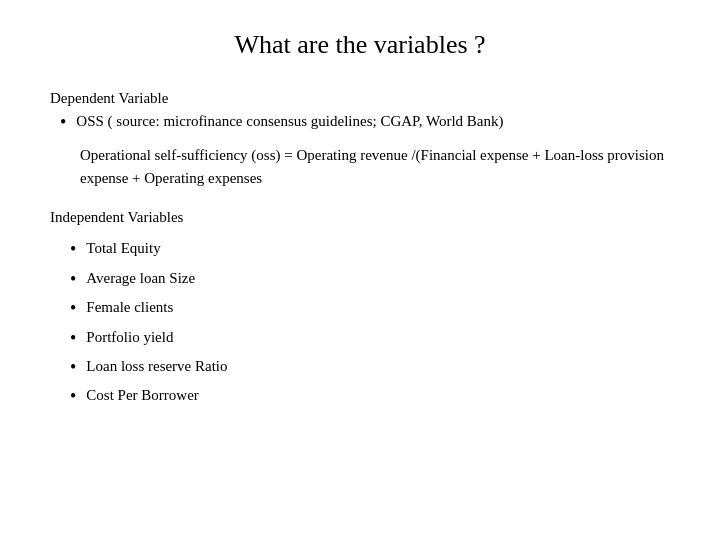 This screenshot has height=540, width=720. What do you see at coordinates (375, 166) in the screenshot?
I see `oss-definition-text: Operational self-sufficiency (oss) = Ope…` at bounding box center [375, 166].